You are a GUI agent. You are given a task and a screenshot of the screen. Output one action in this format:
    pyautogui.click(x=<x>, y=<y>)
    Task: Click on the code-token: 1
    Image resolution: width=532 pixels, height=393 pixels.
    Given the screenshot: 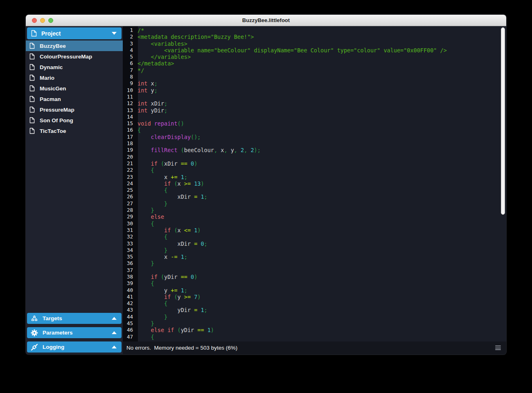 What is the action you would take?
    pyautogui.click(x=181, y=290)
    